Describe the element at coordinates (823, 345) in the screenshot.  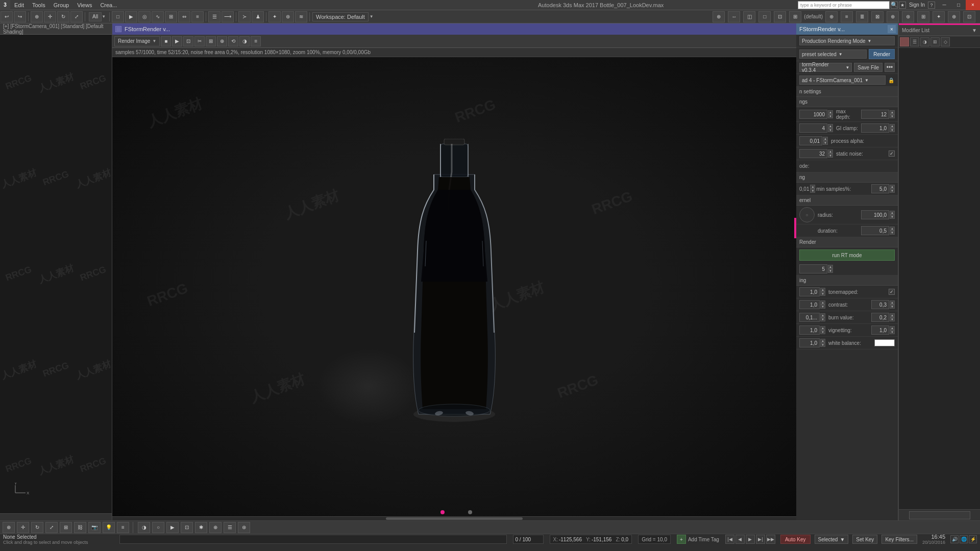
I see `wb-down: ▼` at that location.